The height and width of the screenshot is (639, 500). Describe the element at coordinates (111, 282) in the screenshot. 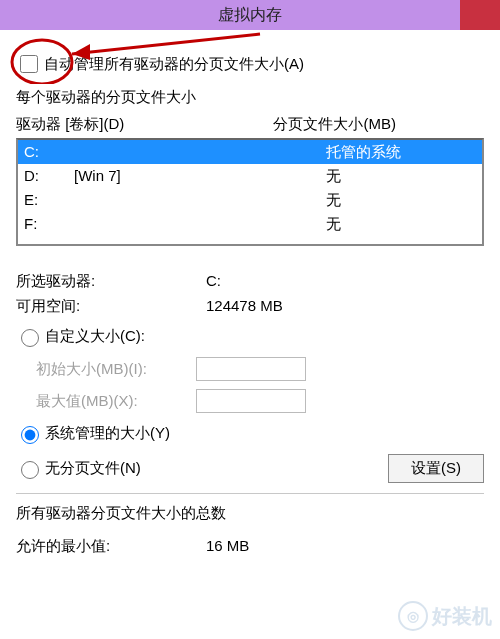

I see `selected-drive-label: 所选驱动器:` at that location.